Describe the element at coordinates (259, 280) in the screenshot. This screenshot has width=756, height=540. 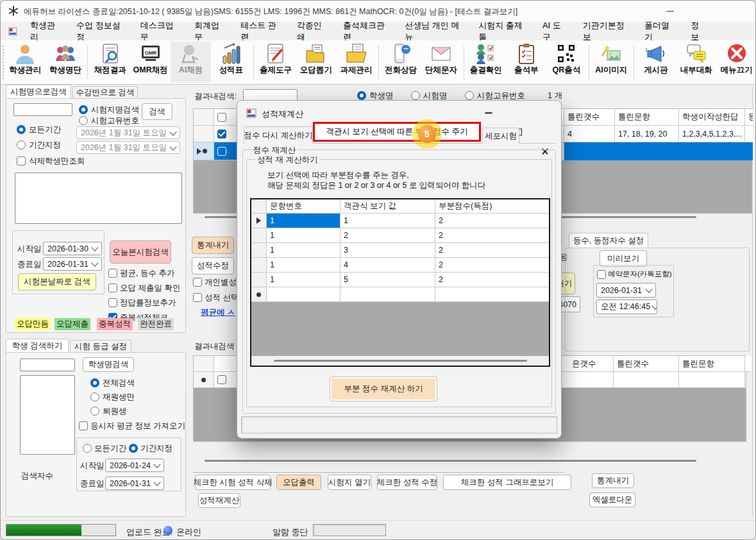
I see `pgrid-r4-sel` at that location.